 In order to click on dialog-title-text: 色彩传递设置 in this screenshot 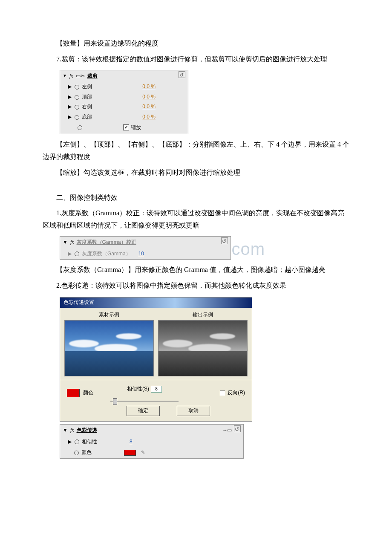, I will do `click(79, 303)`.